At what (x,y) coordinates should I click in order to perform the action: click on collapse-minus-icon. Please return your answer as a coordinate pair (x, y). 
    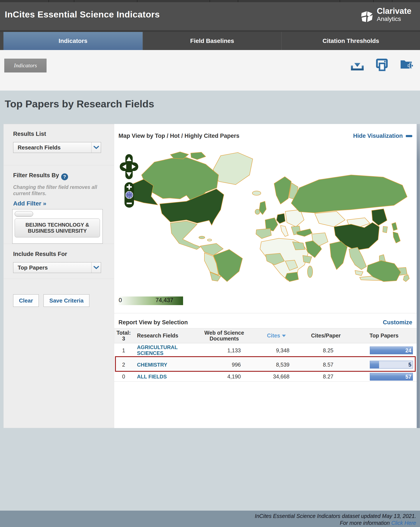
    Looking at the image, I should click on (409, 136).